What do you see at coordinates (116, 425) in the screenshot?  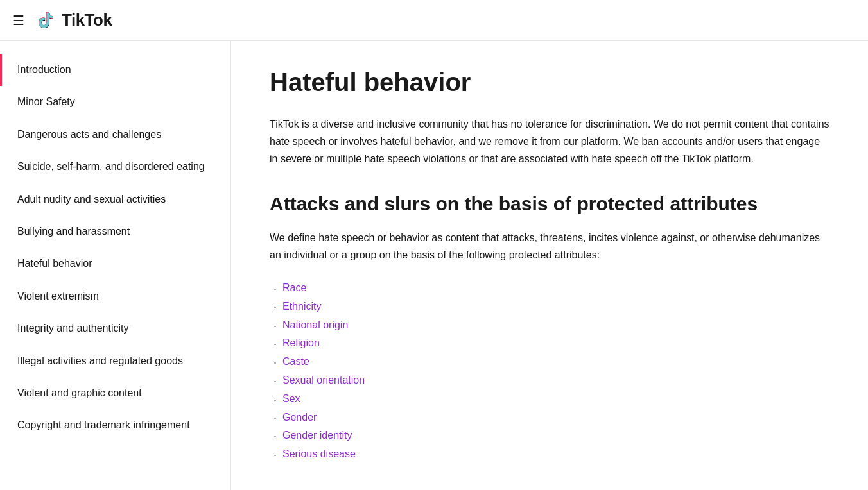 I see `sidebar-item-copyright: Copyright and trademark infringement` at bounding box center [116, 425].